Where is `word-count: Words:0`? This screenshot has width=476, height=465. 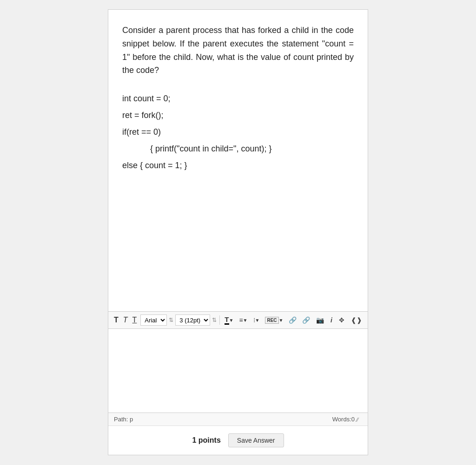 word-count: Words:0 is located at coordinates (344, 419).